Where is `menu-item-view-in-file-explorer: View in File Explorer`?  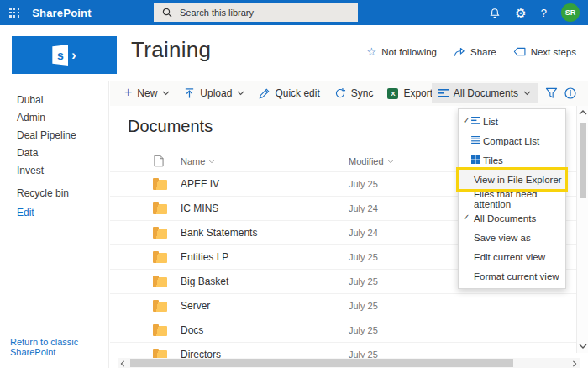 menu-item-view-in-file-explorer: View in File Explorer is located at coordinates (512, 180).